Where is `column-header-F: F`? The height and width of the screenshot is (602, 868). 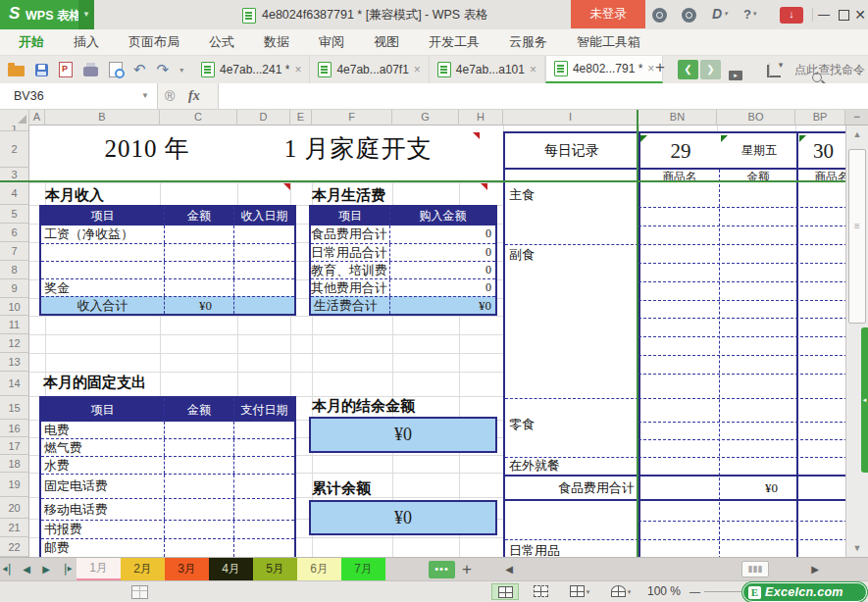 column-header-F: F is located at coordinates (352, 118).